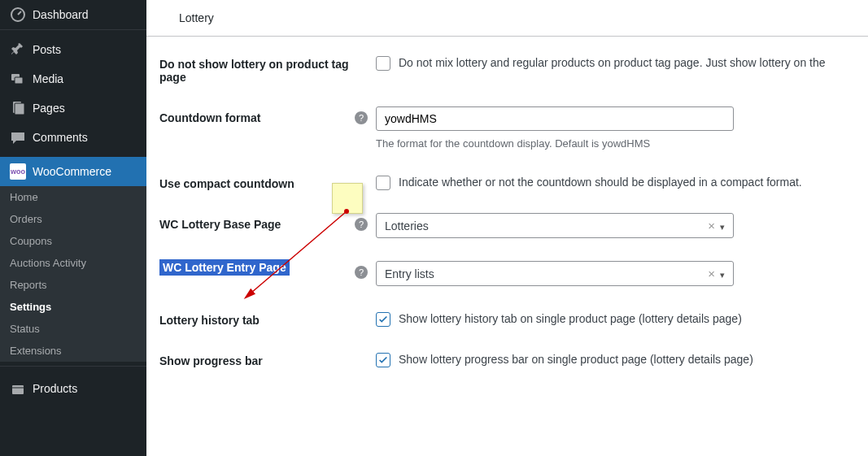 Image resolution: width=868 pixels, height=456 pixels. I want to click on label-history: Lottery history tab, so click(257, 318).